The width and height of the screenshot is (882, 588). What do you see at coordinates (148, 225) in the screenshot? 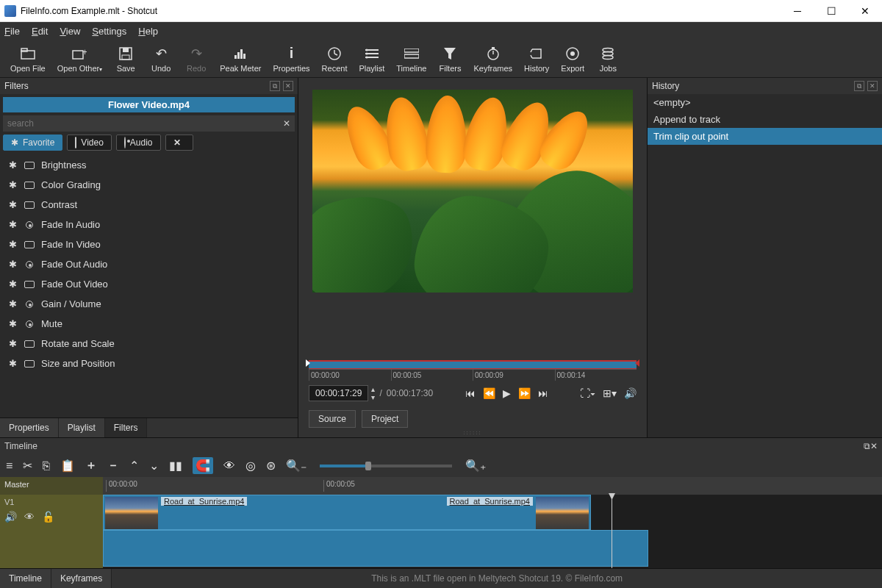
I see `list-item: ✱Fade In Audio` at bounding box center [148, 225].